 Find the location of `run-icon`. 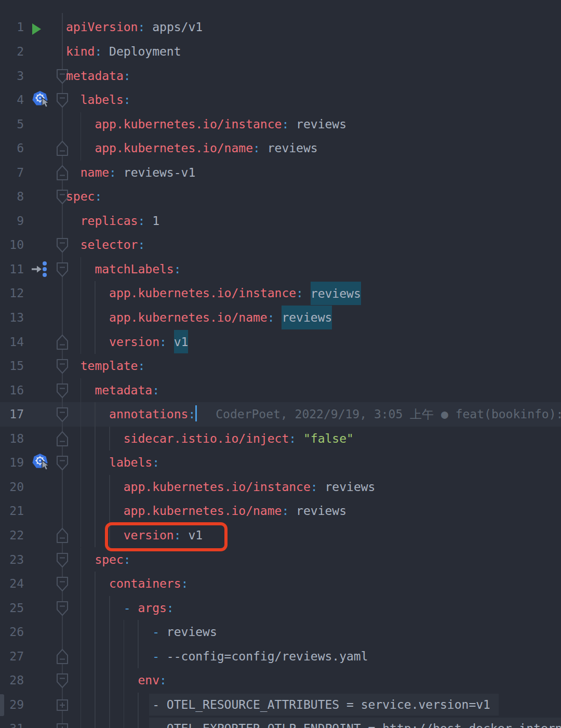

run-icon is located at coordinates (36, 31).